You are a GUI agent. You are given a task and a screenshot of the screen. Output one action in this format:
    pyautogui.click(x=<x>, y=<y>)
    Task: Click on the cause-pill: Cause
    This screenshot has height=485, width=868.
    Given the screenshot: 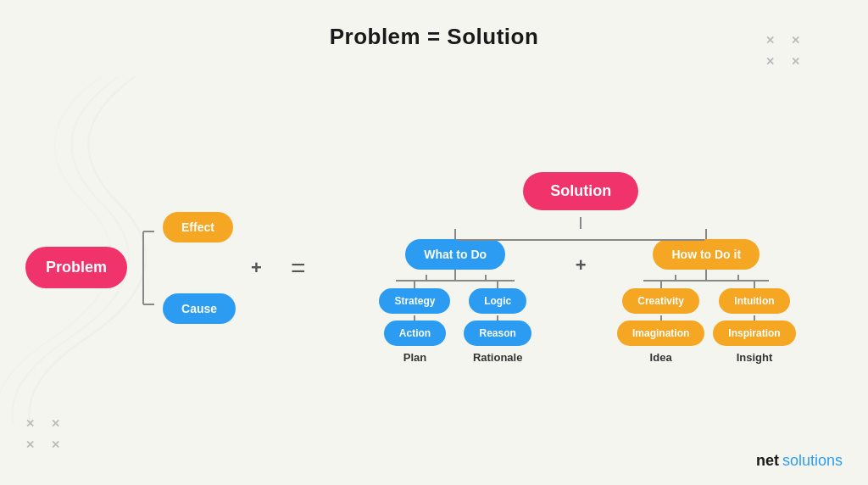 What is the action you would take?
    pyautogui.click(x=199, y=309)
    